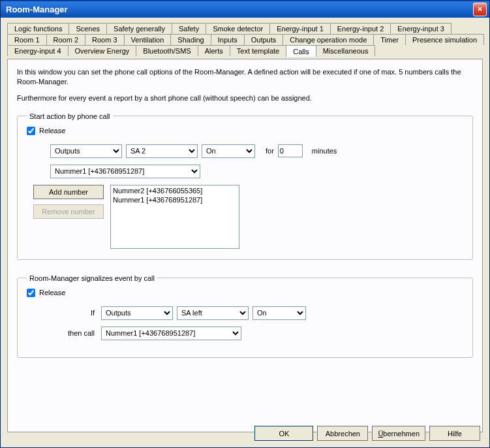 The image size is (490, 448). I want to click on titlebar: Room-Manager ×, so click(245, 9).